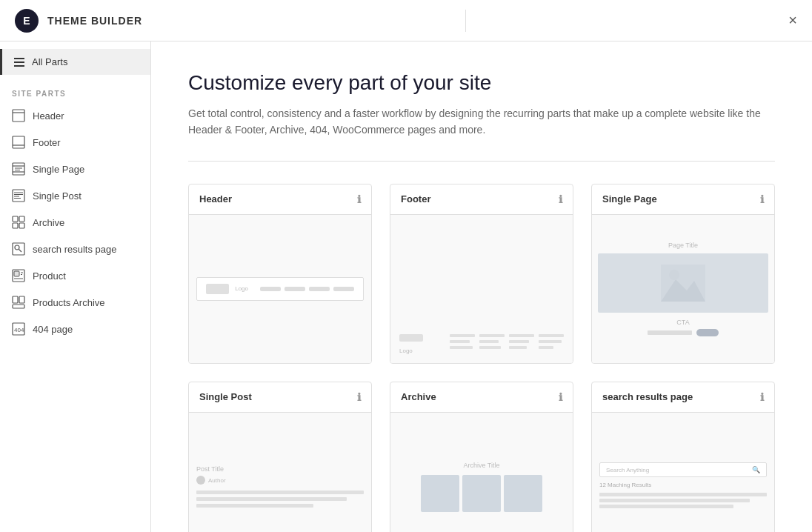 Image resolution: width=812 pixels, height=532 pixels. What do you see at coordinates (630, 199) in the screenshot?
I see `card-title-single-page: Single Page` at bounding box center [630, 199].